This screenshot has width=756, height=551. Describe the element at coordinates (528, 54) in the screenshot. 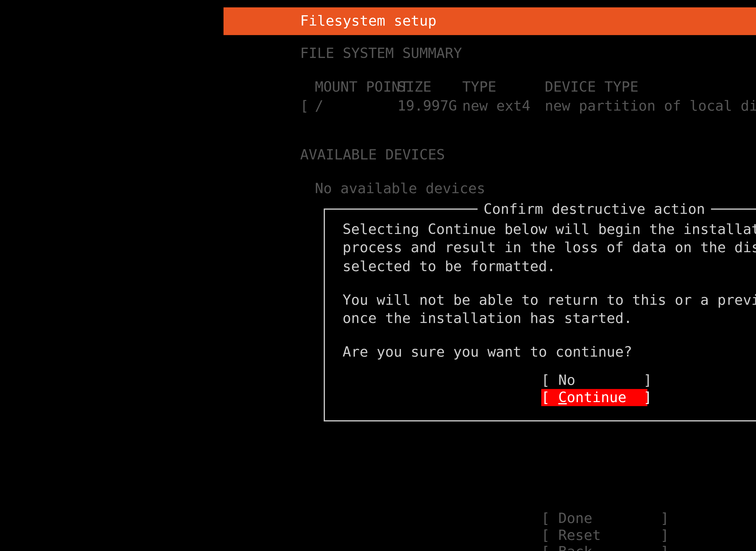

I see `fs-summary-heading: FILE SYSTEM SUMMARY` at that location.